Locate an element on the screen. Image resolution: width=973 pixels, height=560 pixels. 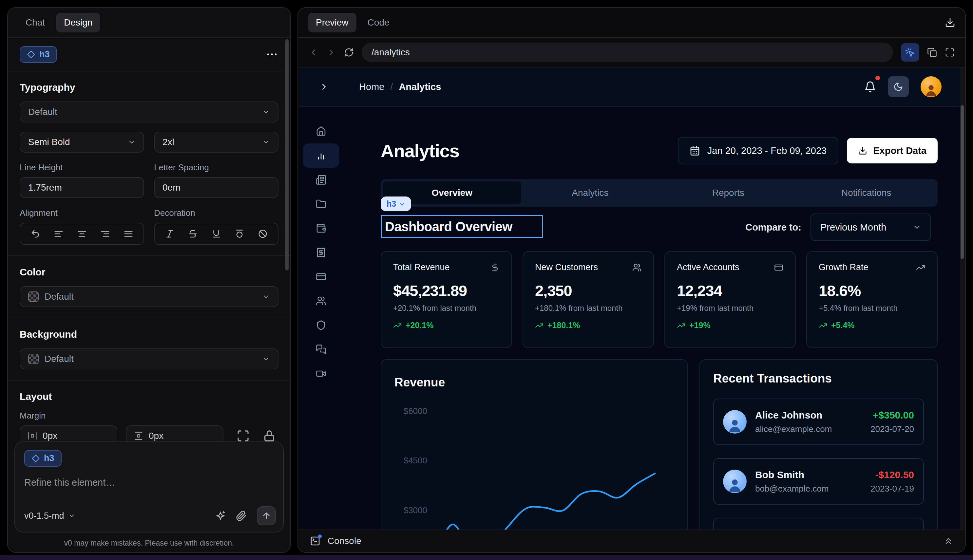
line-height-input: 1.75rem is located at coordinates (82, 188).